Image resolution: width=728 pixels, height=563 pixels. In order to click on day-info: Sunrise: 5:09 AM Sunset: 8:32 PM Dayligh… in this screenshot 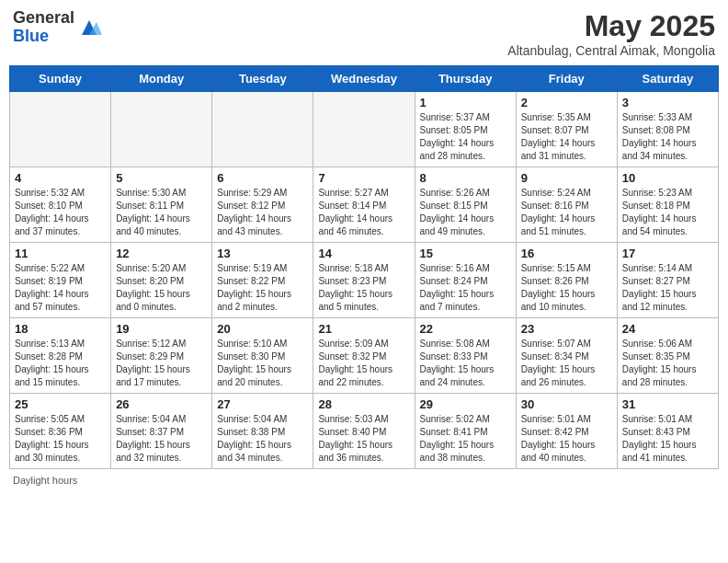, I will do `click(364, 363)`.